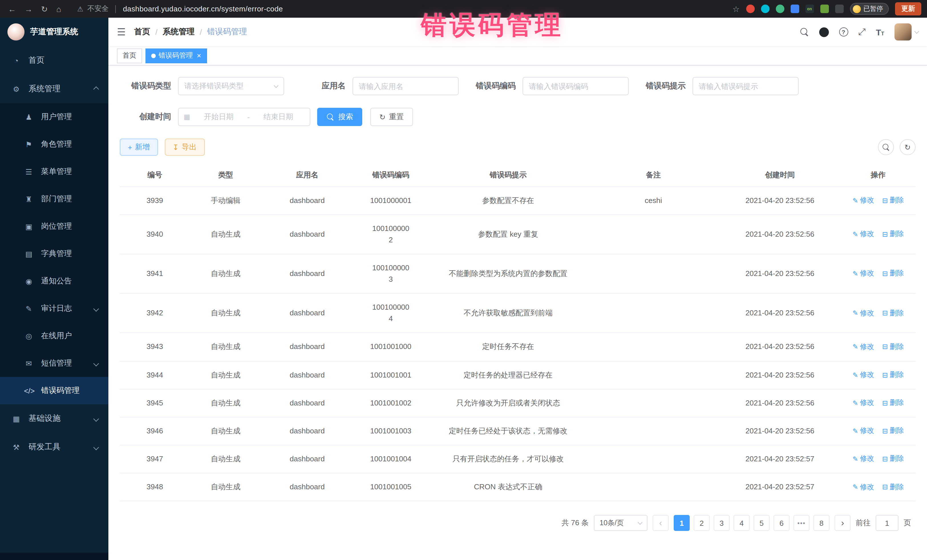  What do you see at coordinates (810, 9) in the screenshot?
I see `extension-on-icon: on` at bounding box center [810, 9].